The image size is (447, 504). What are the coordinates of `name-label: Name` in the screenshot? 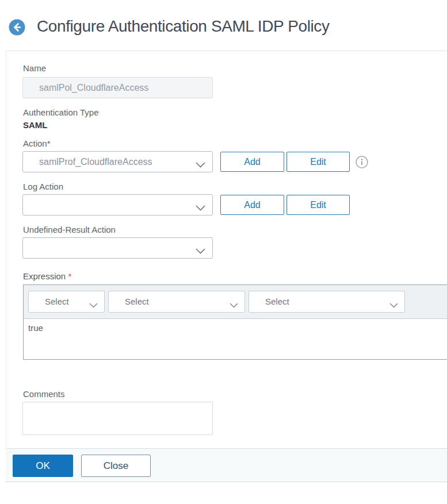 It's located at (35, 68).